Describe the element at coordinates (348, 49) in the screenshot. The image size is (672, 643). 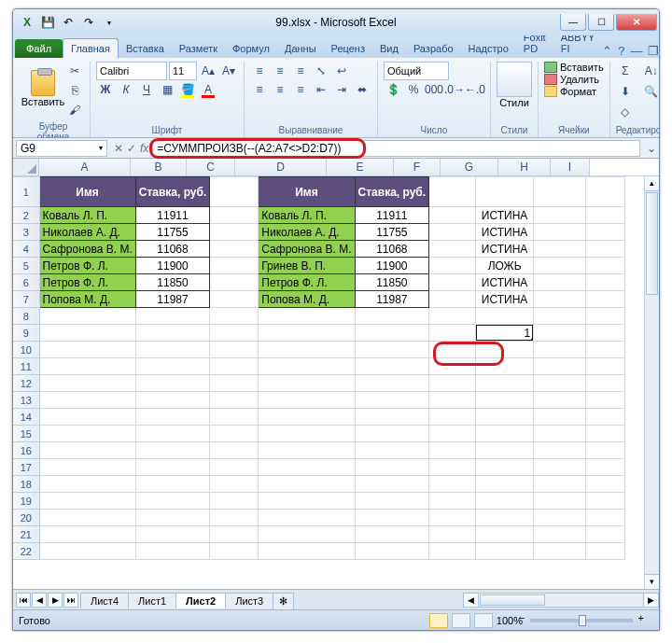
I see `tab-review: Реценз` at that location.